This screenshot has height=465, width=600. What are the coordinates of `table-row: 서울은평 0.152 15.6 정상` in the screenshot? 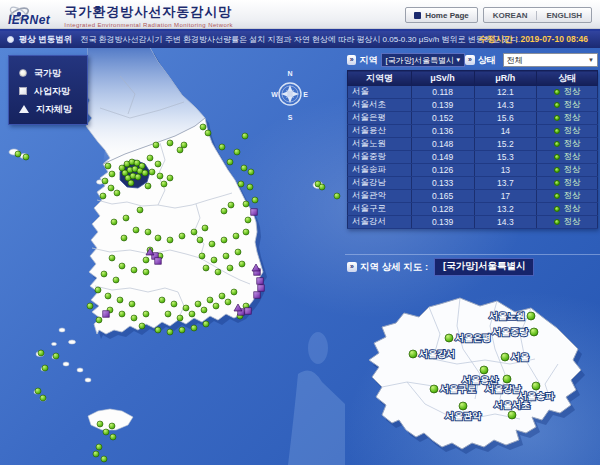 It's located at (473, 118).